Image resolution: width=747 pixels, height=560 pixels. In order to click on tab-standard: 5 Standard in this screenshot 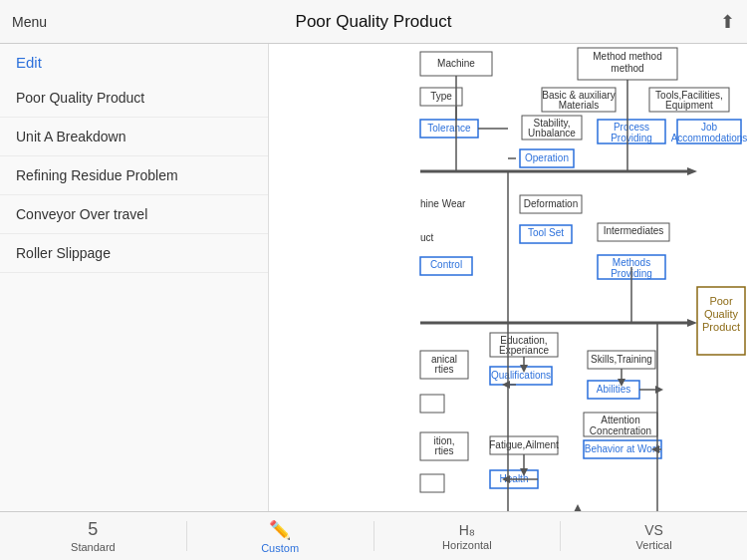, I will do `click(94, 536)`.